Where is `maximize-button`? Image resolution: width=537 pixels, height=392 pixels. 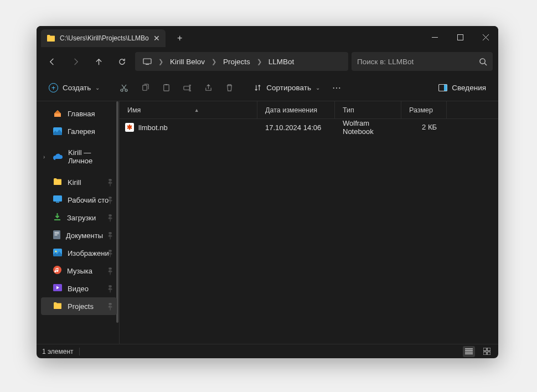 maximize-button is located at coordinates (460, 37).